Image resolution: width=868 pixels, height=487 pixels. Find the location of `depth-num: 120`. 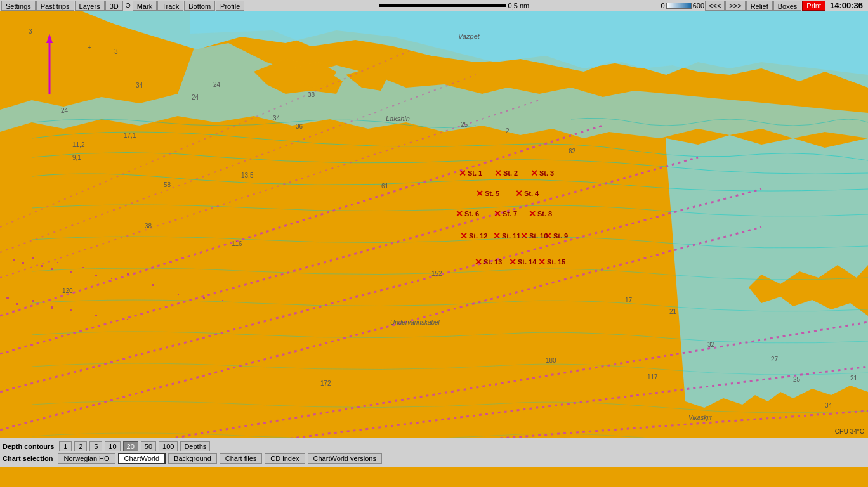

depth-num: 120 is located at coordinates (67, 290).